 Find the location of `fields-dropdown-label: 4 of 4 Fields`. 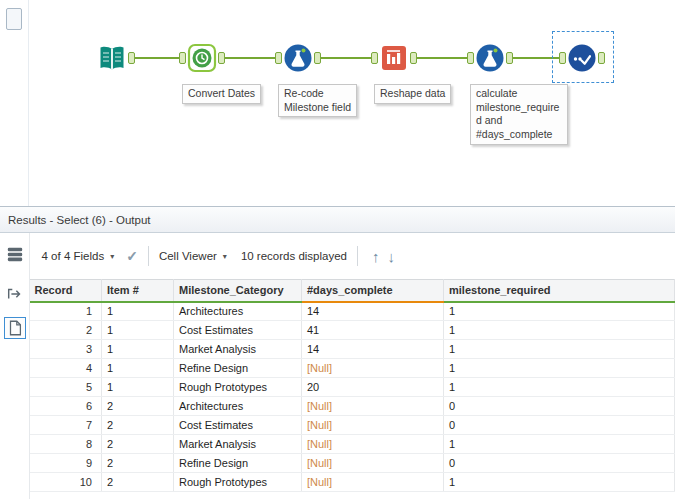

fields-dropdown-label: 4 of 4 Fields is located at coordinates (74, 256).